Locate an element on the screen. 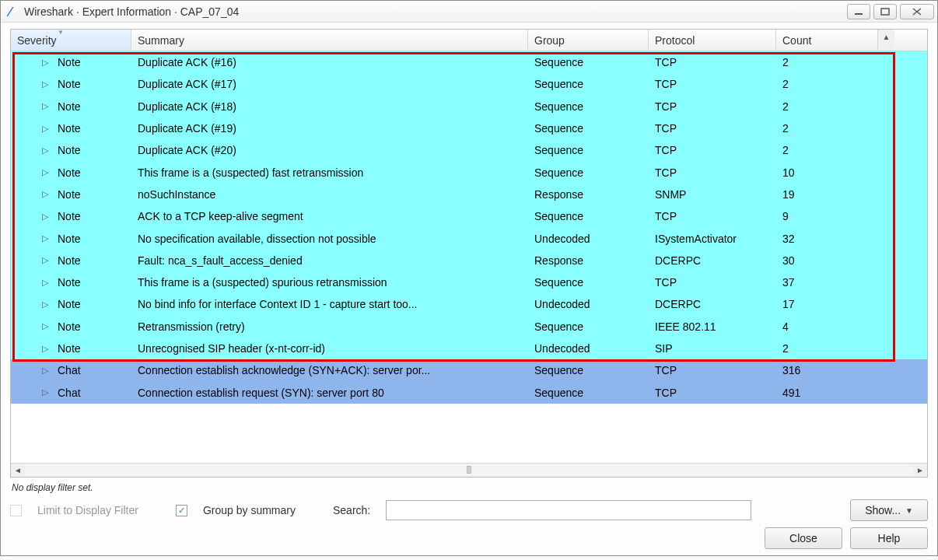 Image resolution: width=938 pixels, height=560 pixels. search-input is located at coordinates (569, 510).